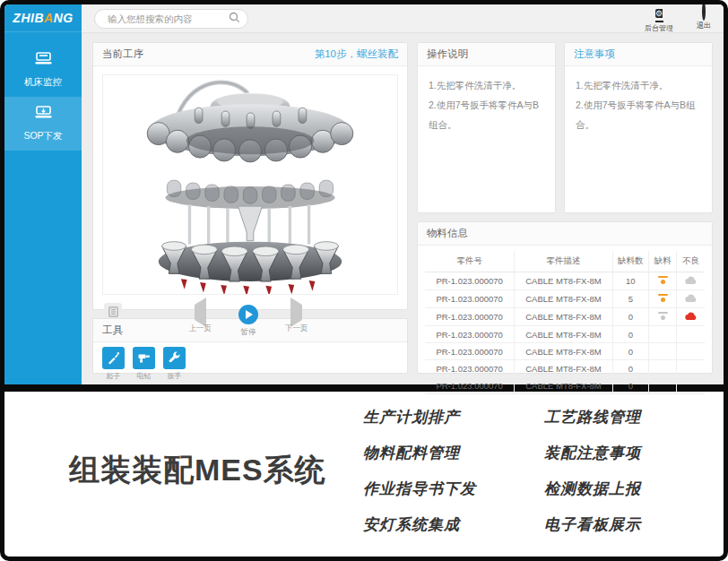 The image size is (728, 561). What do you see at coordinates (201, 329) in the screenshot?
I see `prev-page-label: 上一页` at bounding box center [201, 329].